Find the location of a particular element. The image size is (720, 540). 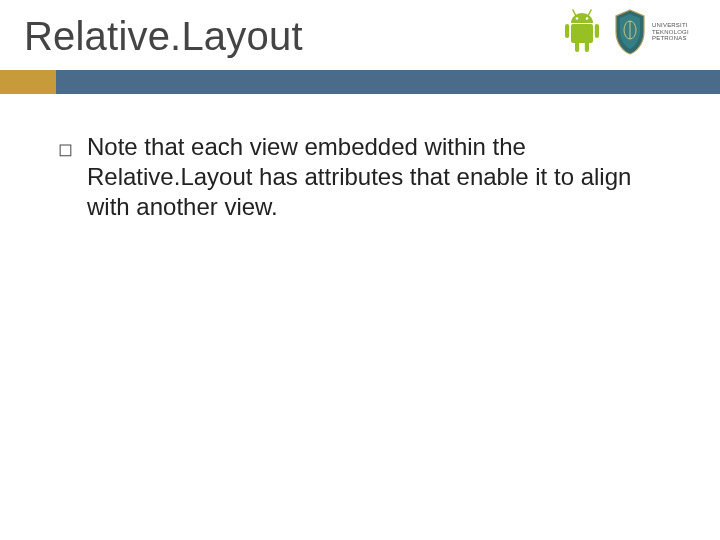

accent-bar is located at coordinates (28, 82).